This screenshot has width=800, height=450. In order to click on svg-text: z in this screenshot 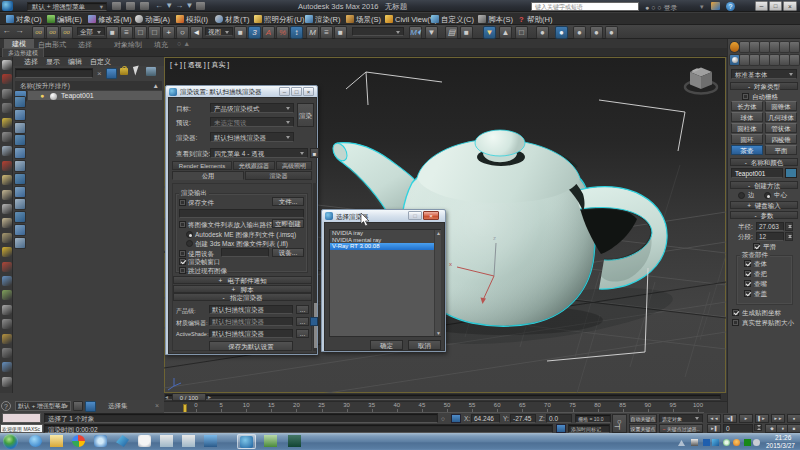, I will do `click(494, 238)`.